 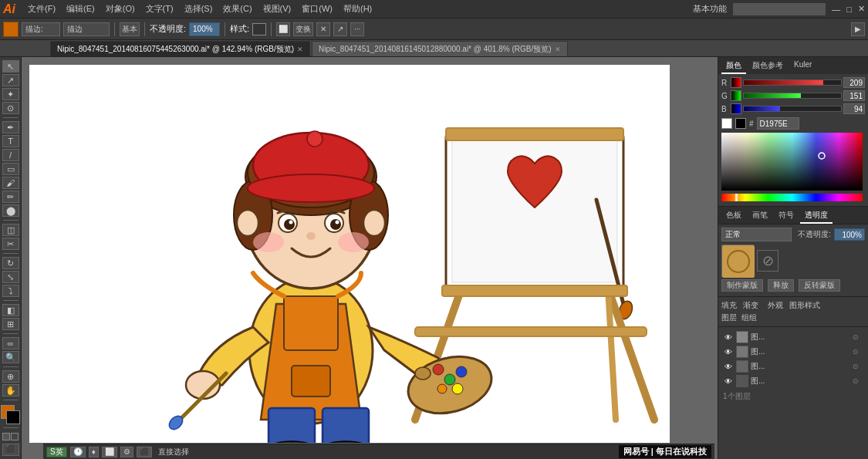 I want to click on layer-item-4: 👁 图... ⊙, so click(x=793, y=381).